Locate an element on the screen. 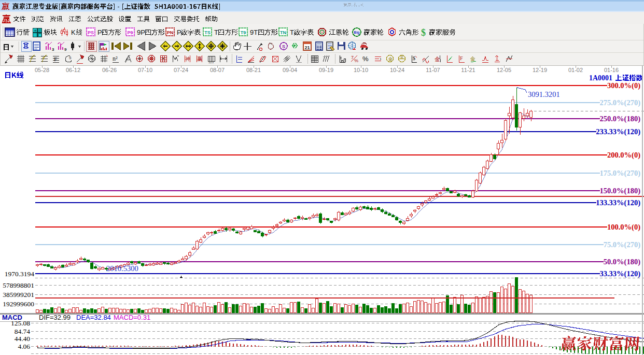  svg-text: 100.0%(0) is located at coordinates (624, 227).